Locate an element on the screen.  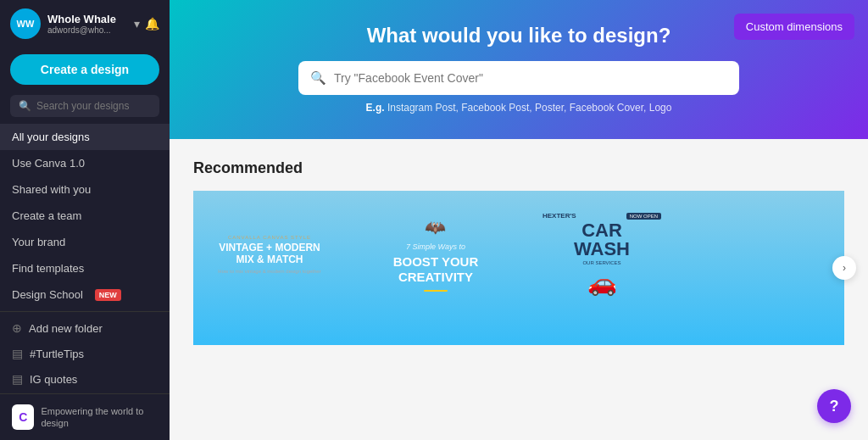
header-icons: ▾ 🔔 is located at coordinates (147, 24).